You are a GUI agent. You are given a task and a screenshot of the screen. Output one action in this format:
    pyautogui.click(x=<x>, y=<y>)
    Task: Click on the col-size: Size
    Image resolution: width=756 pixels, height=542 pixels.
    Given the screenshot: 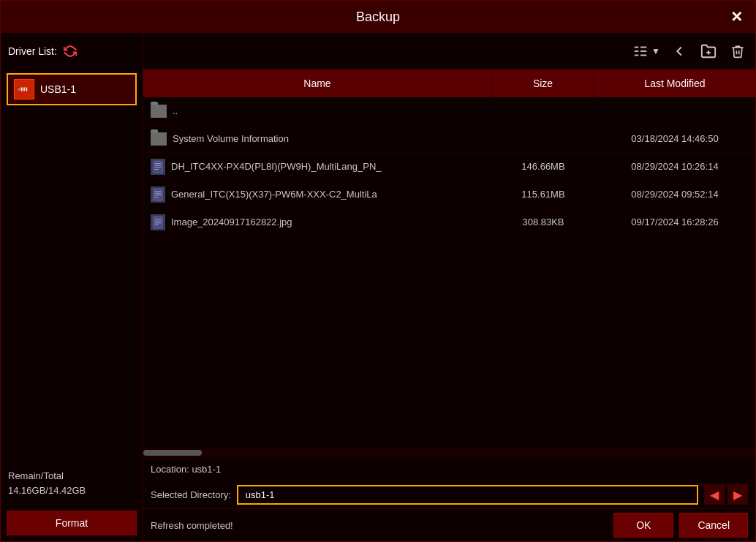 What is the action you would take?
    pyautogui.click(x=543, y=83)
    